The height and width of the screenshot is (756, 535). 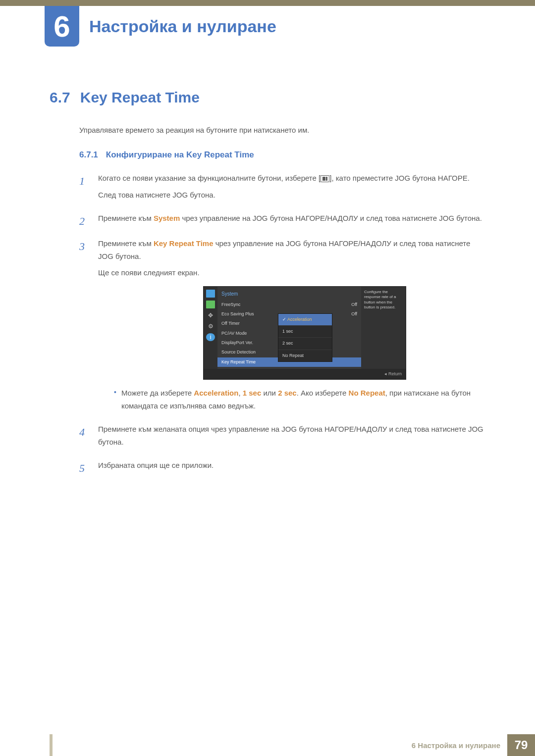 What do you see at coordinates (211, 294) in the screenshot?
I see `picture-icon` at bounding box center [211, 294].